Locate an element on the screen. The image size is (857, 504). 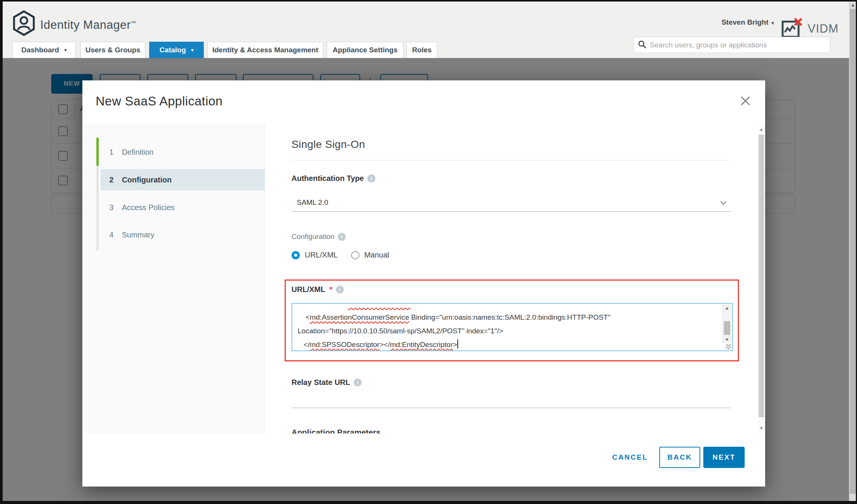
user-menu: Steven Bright▾ is located at coordinates (748, 22).